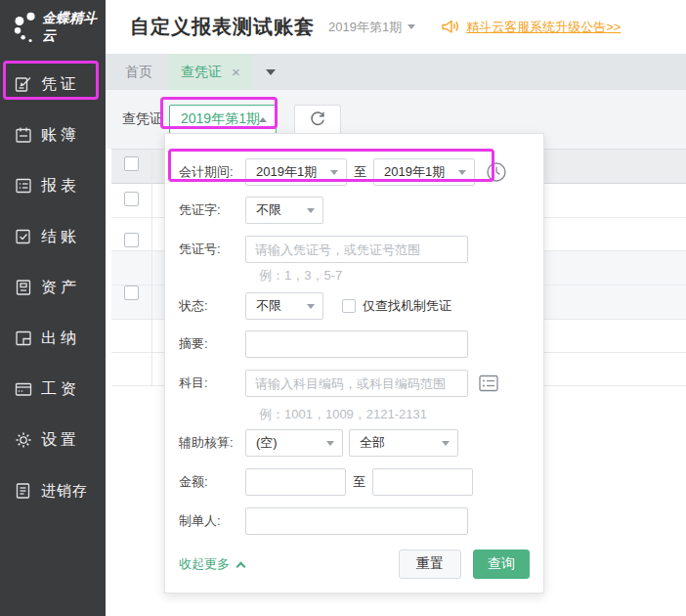 Image resolution: width=686 pixels, height=616 pixels. I want to click on aux-label: 辅助核算:, so click(212, 443).